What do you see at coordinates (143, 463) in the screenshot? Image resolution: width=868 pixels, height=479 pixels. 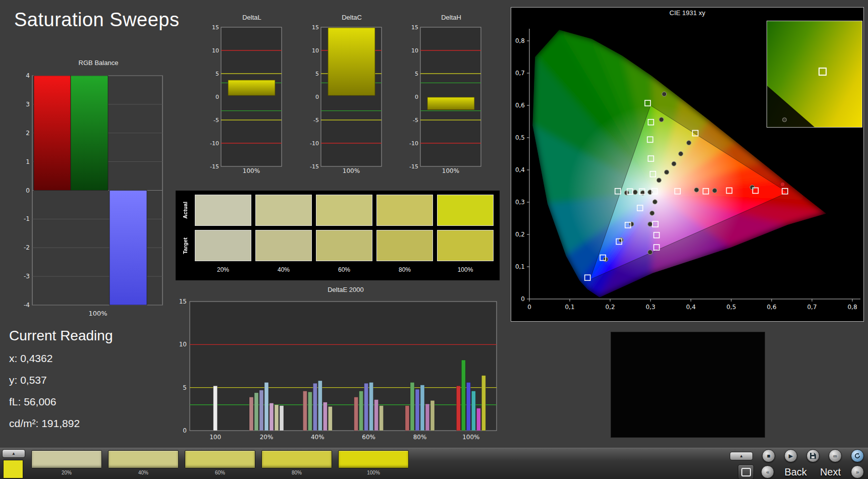 I see `pattern-swatch-40%: 40%` at bounding box center [143, 463].